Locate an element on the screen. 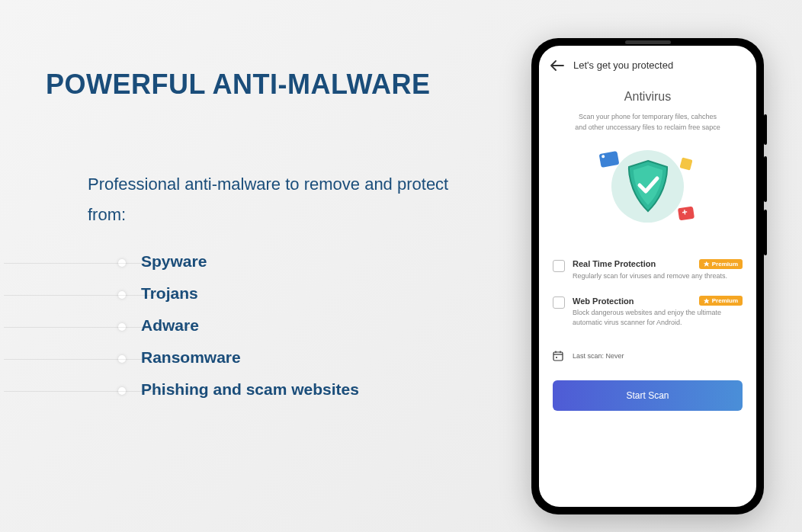 The height and width of the screenshot is (532, 802). feature-title: Web Protection is located at coordinates (603, 301).